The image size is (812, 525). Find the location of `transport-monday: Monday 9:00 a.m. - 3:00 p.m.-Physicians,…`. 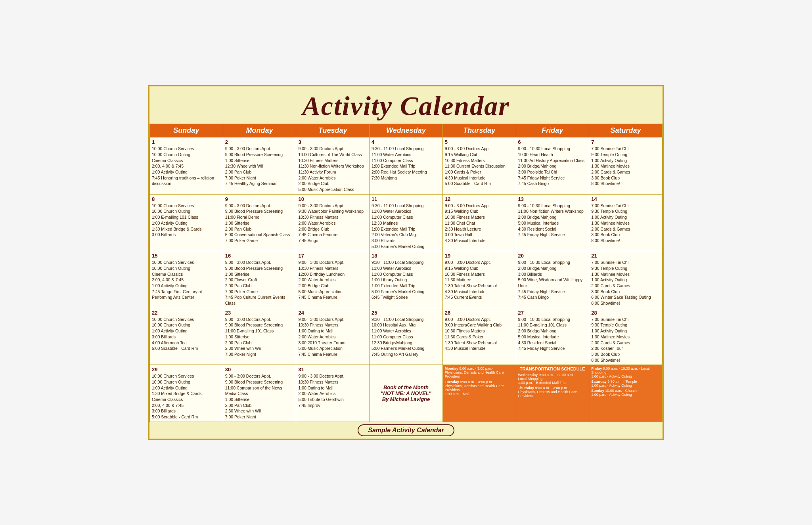

transport-monday: Monday 9:00 a.m. - 3:00 p.m.-Physicians,… is located at coordinates (479, 372).